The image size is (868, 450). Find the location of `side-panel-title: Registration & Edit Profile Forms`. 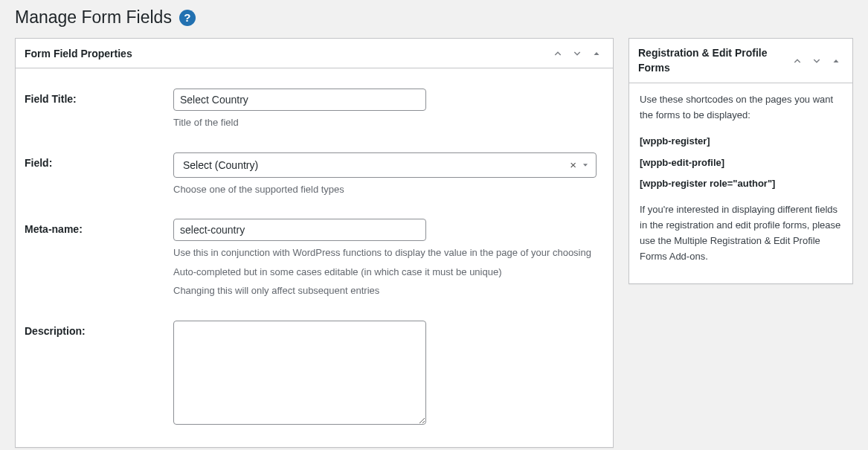

side-panel-title: Registration & Edit Profile Forms is located at coordinates (709, 61).